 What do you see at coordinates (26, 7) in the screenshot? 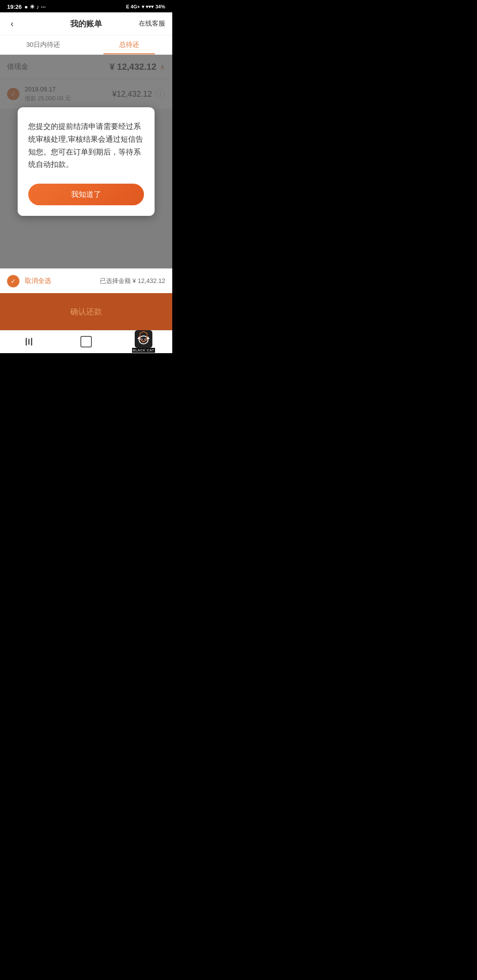
I see `status-bar-left: 19:26 ● ☀ ♪ ···` at bounding box center [26, 7].